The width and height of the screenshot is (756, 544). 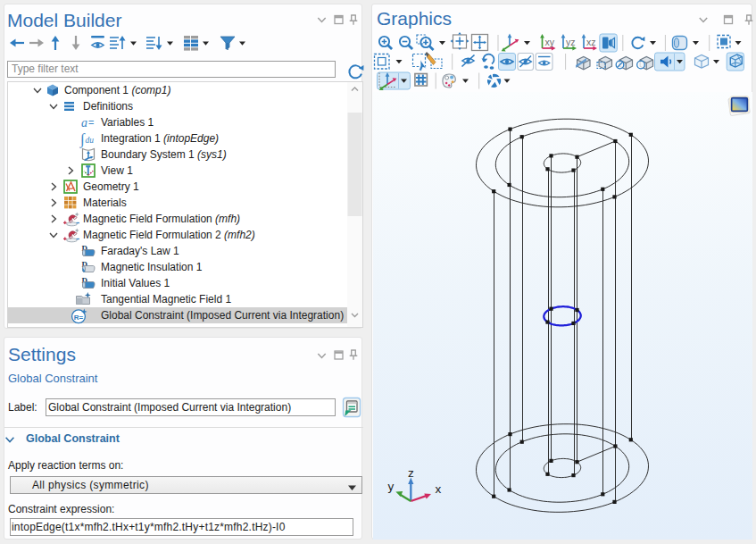 I want to click on svg-text: x, so click(x=439, y=490).